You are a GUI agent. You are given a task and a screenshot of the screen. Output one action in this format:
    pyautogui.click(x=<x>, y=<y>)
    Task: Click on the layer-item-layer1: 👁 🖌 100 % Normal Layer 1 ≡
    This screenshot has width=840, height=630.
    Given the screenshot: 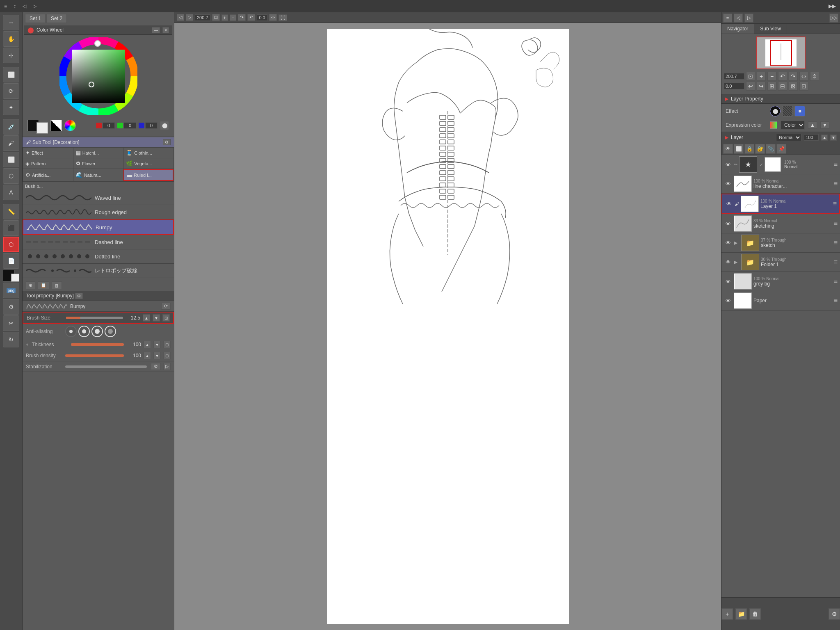 What is the action you would take?
    pyautogui.click(x=781, y=204)
    